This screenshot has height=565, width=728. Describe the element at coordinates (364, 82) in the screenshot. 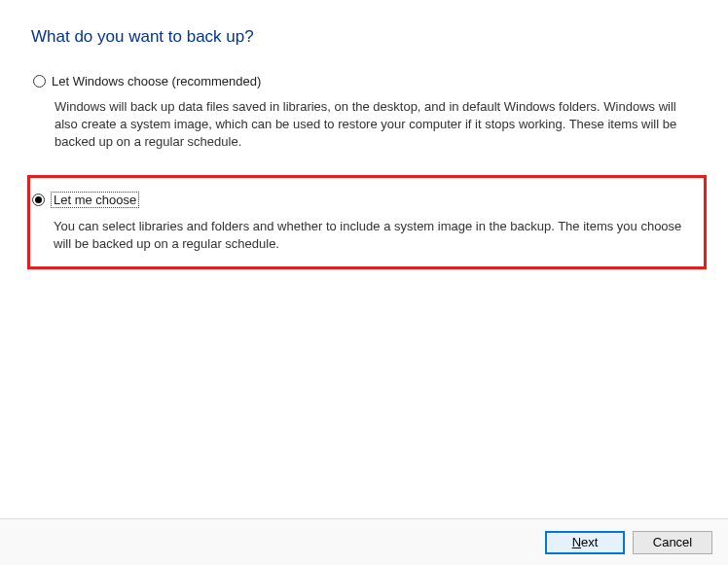

I see `option-header: Let Windows choose (recommended)` at that location.